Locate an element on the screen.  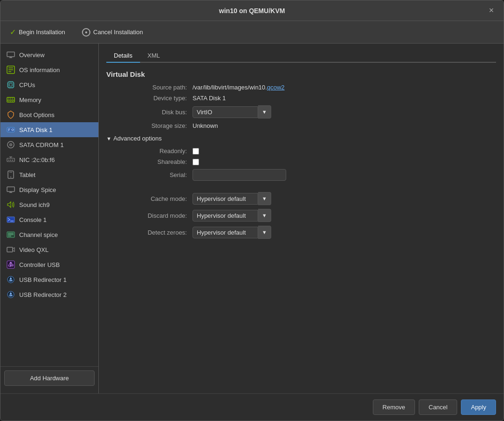
sidebar-item-display-spice: Display Spice is located at coordinates (50, 190).